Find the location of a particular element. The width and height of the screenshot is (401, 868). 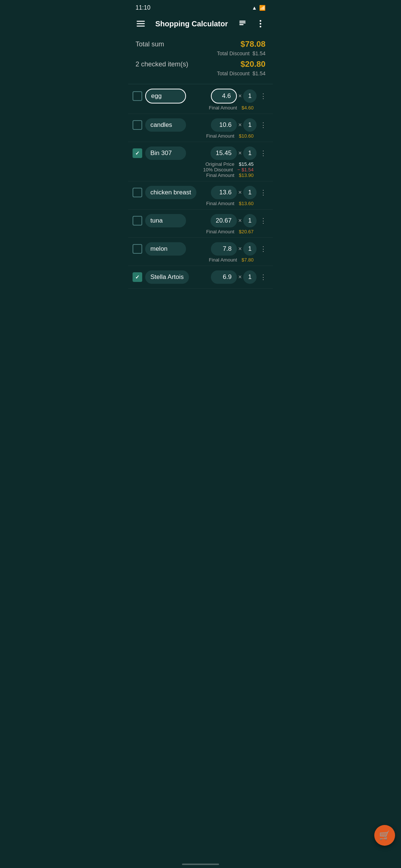

item-original-row: Original Price$15.45 is located at coordinates (229, 164).